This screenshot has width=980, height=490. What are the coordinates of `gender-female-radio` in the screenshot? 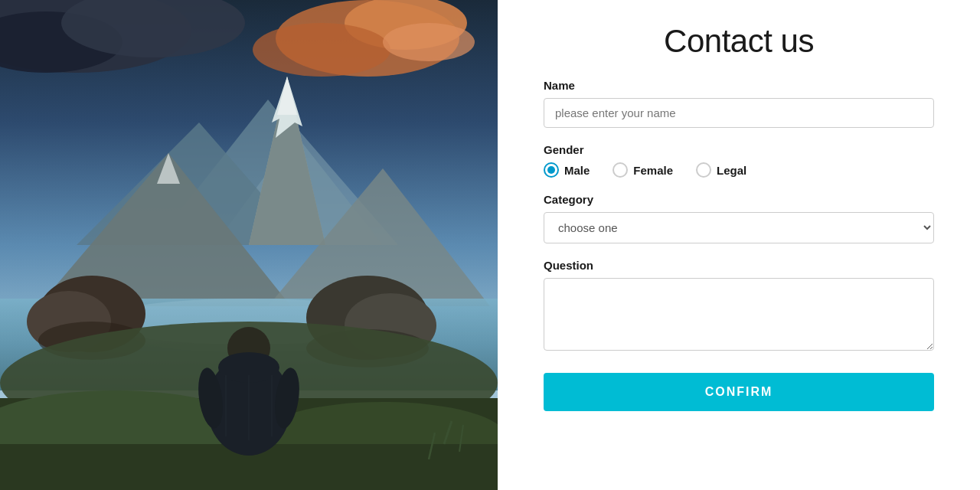 It's located at (620, 170).